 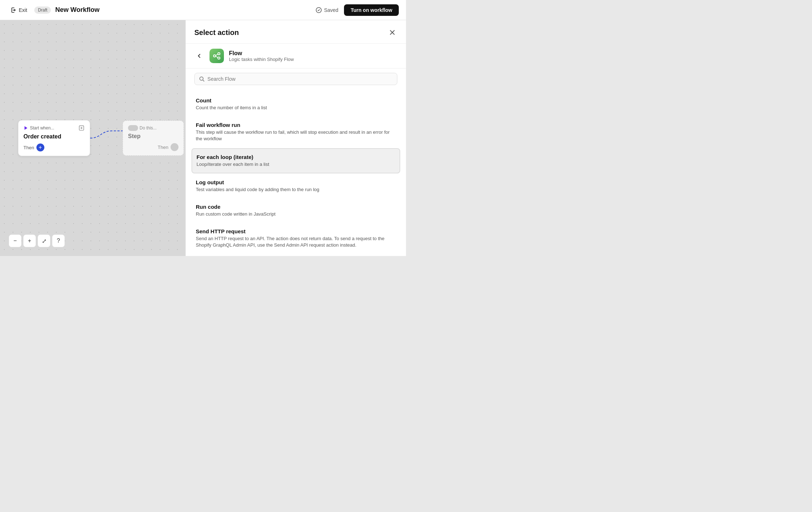 What do you see at coordinates (327, 10) in the screenshot?
I see `saved-indicator: Saved` at bounding box center [327, 10].